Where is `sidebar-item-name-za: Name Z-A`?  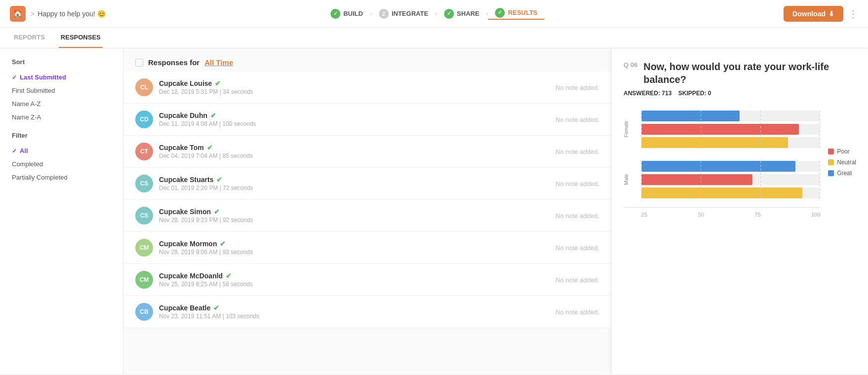 sidebar-item-name-za: Name Z-A is located at coordinates (61, 117).